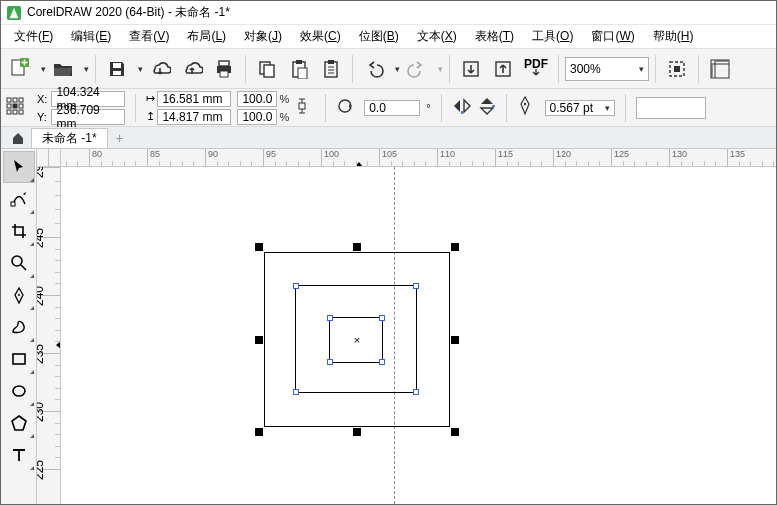 This screenshot has height=505, width=777. What do you see at coordinates (18, 108) in the screenshot?
I see `object-origin-icon` at bounding box center [18, 108].